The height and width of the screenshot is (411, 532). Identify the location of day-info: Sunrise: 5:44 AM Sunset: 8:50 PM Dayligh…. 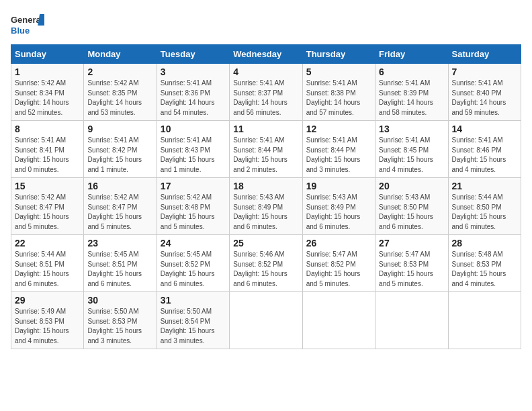
(485, 212).